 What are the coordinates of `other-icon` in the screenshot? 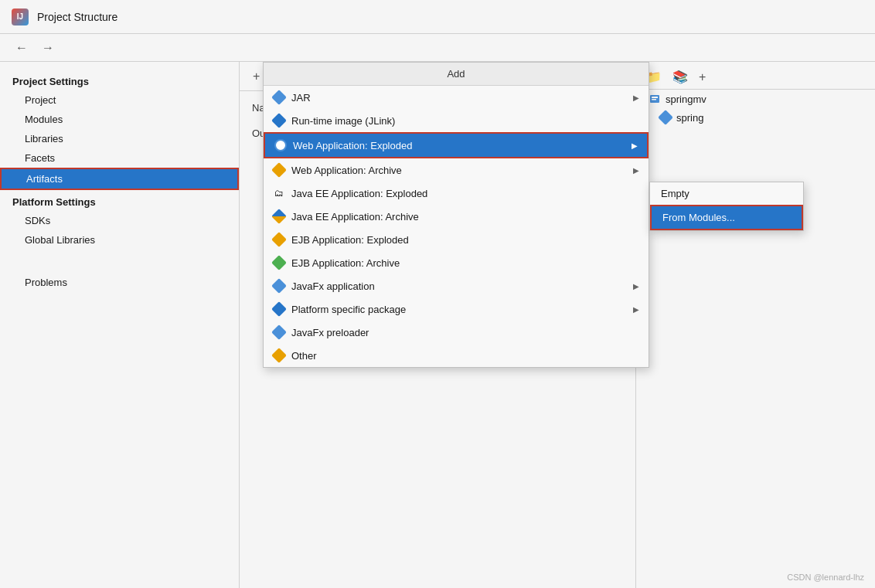 It's located at (279, 355).